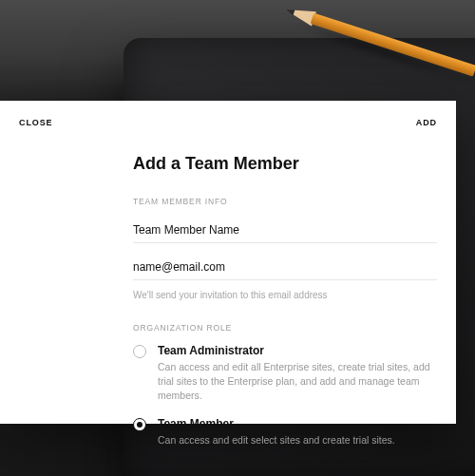  Describe the element at coordinates (297, 351) in the screenshot. I see `role-name: Team Administrator` at that location.